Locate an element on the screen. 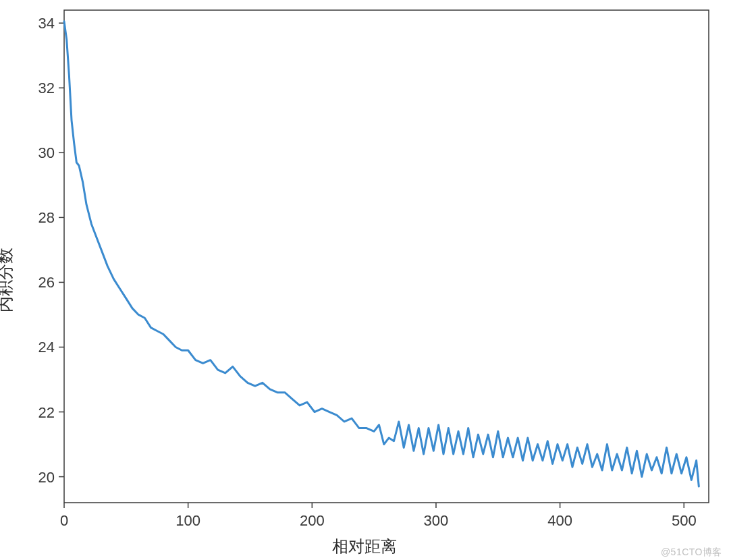 This screenshot has height=560, width=729. y-tick-label: 24 is located at coordinates (47, 347).